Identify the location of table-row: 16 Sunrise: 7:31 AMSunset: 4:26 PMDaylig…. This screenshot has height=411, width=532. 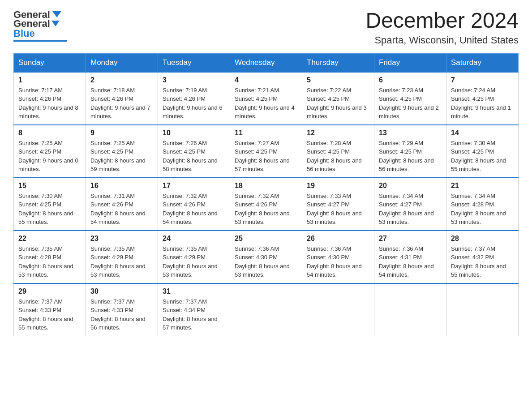
(122, 204).